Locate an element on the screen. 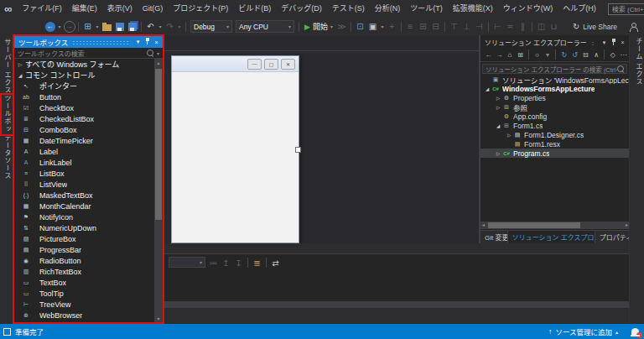 The height and width of the screenshot is (339, 644). scroll-up-icon: ▴ is located at coordinates (158, 62).